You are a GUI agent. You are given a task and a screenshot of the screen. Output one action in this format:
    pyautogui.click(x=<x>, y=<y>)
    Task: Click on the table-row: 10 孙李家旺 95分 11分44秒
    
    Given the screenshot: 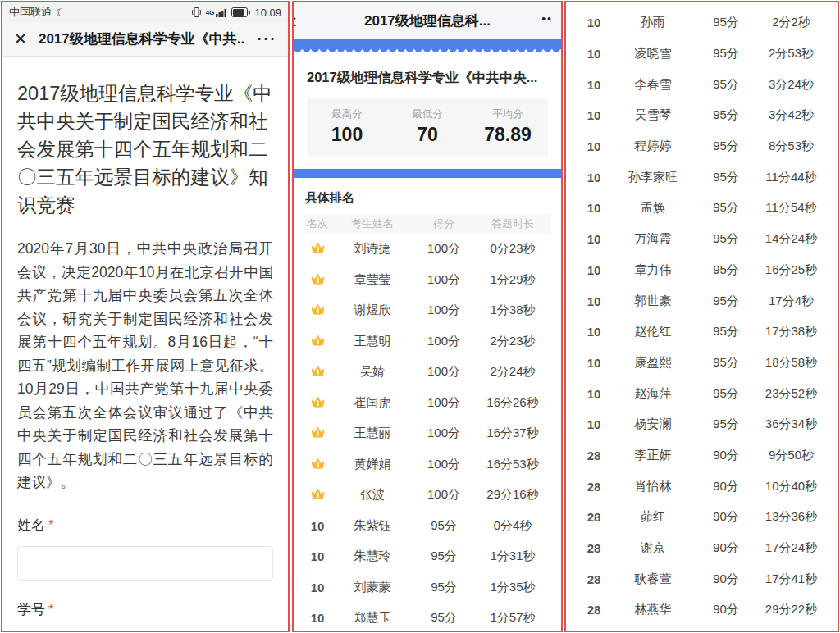 What is the action you would take?
    pyautogui.click(x=702, y=177)
    